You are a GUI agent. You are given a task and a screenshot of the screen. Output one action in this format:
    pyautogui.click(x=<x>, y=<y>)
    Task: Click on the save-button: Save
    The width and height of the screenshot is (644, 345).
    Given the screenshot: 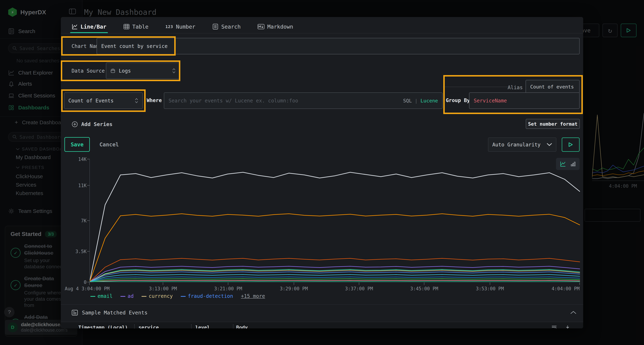 What is the action you would take?
    pyautogui.click(x=77, y=144)
    